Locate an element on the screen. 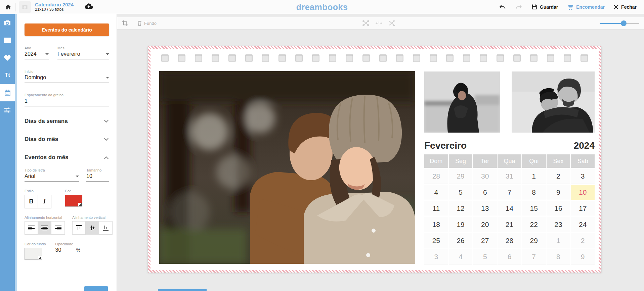 This screenshot has height=291, width=644. top-bar: Calendário 2024 21x10 / 36 fotos dreambo… is located at coordinates (322, 7).